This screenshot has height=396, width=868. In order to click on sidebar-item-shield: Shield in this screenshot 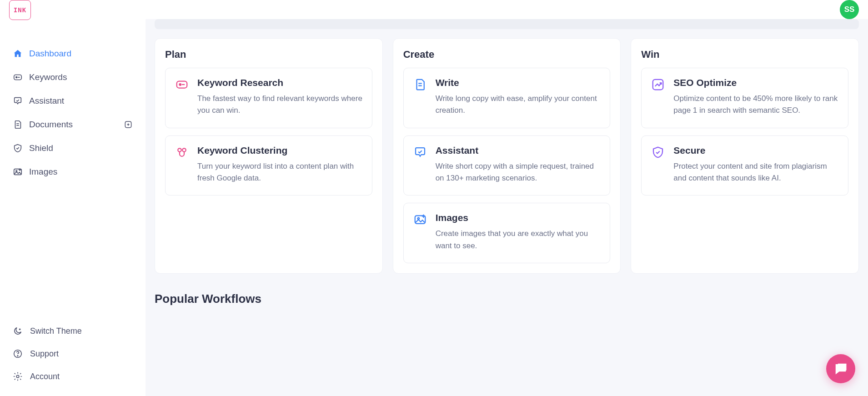, I will do `click(73, 148)`.